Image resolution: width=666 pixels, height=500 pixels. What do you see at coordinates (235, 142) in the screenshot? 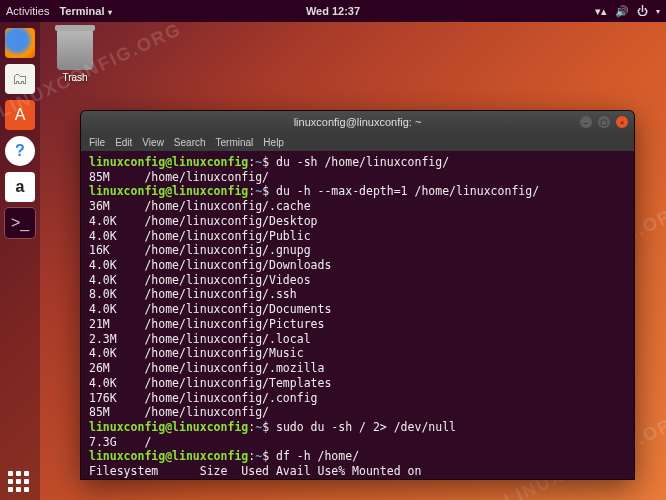
I see `menu-terminal: Terminal` at bounding box center [235, 142].